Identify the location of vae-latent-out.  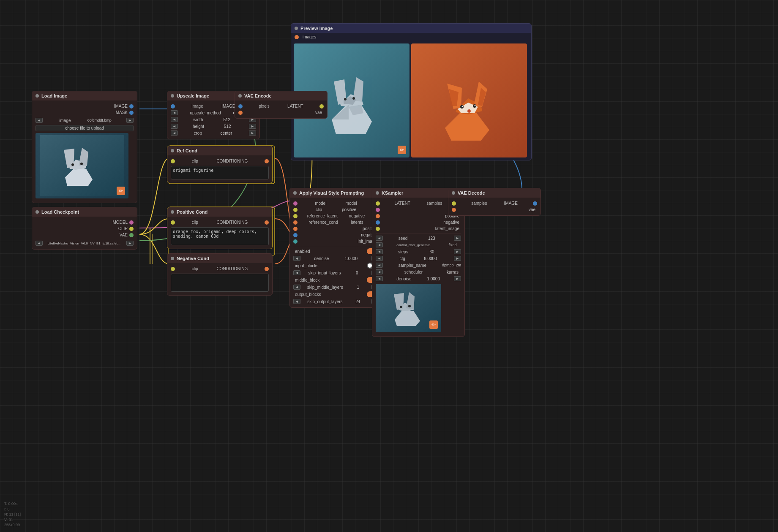
(322, 106).